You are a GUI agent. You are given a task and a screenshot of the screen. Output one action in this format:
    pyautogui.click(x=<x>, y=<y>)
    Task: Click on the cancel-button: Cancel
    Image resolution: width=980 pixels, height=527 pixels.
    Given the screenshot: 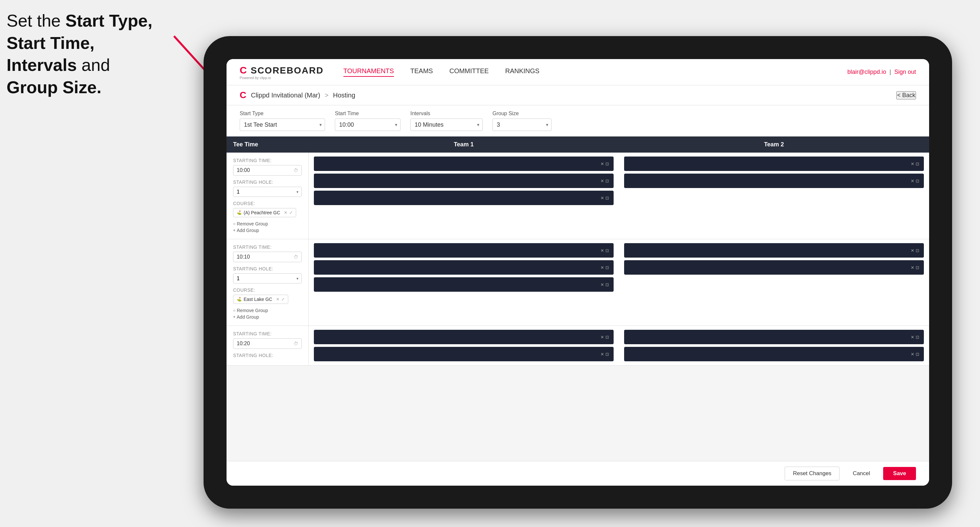 What is the action you would take?
    pyautogui.click(x=861, y=474)
    